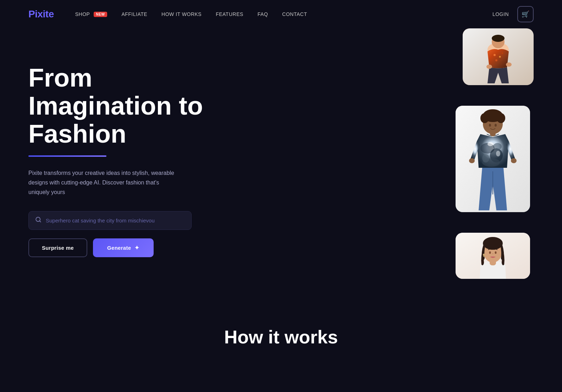 The image size is (562, 392). Describe the element at coordinates (525, 14) in the screenshot. I see `cart-button: 🛒` at that location.